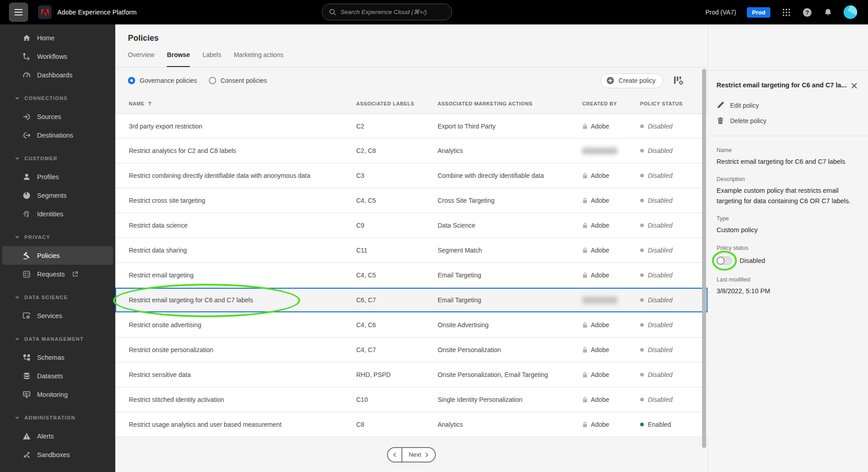 This screenshot has width=868, height=472. I want to click on table-row-restrict-onsite-advertising: Restrict onsite advertising C4, C6 Onsit…, so click(411, 325).